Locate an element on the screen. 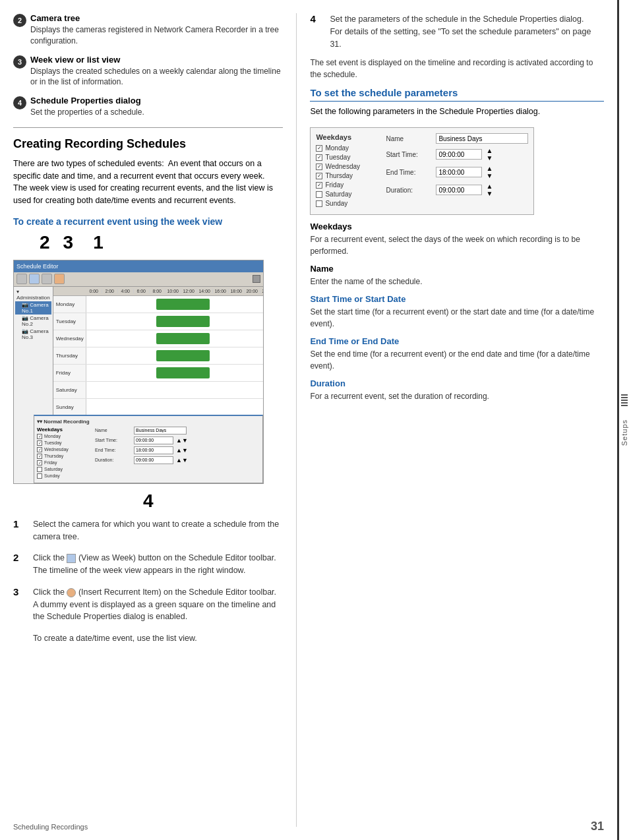 The height and width of the screenshot is (840, 629). rc-heading-duration: Duration is located at coordinates (457, 384).